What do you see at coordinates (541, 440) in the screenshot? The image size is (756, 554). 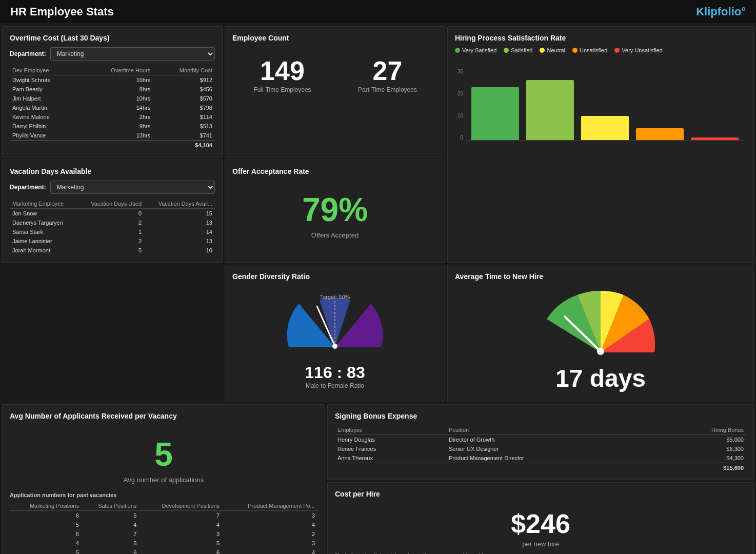 I see `table-row: Henry DouglasDirector of Growth$5,000` at bounding box center [541, 440].